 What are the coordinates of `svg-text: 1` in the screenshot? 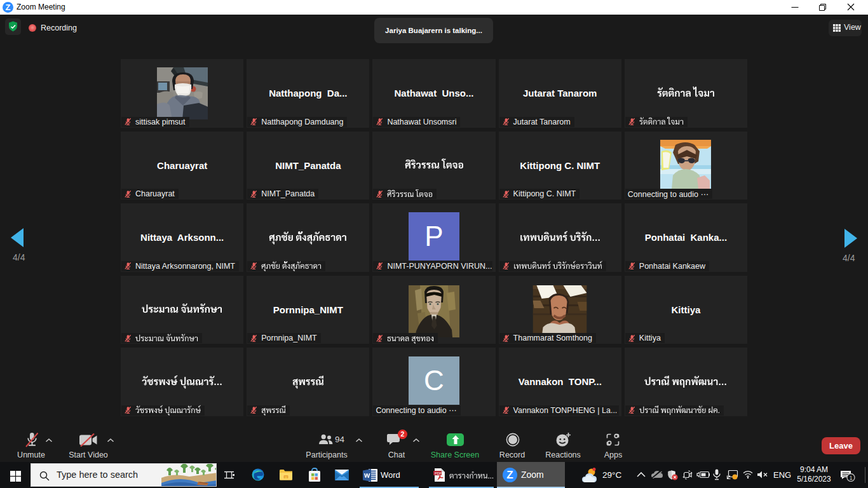 It's located at (851, 478).